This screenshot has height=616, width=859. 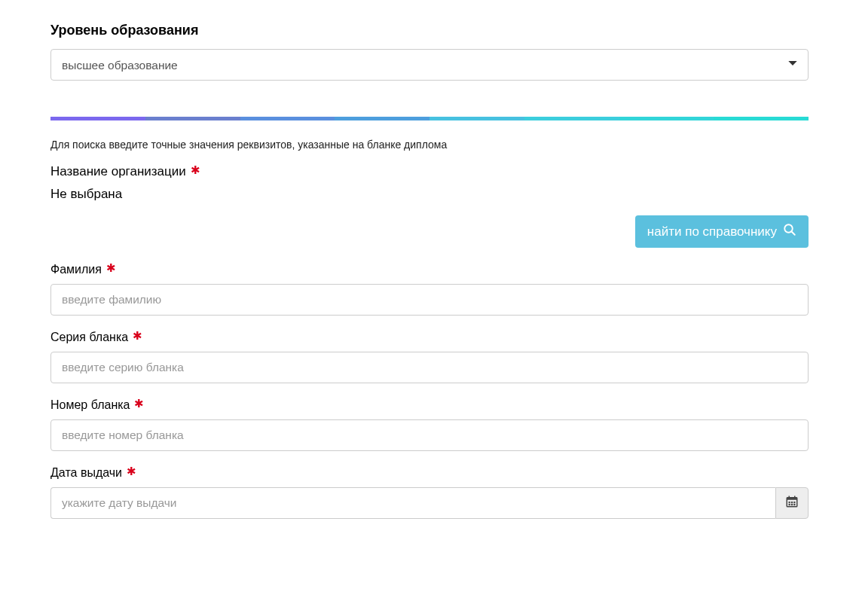 What do you see at coordinates (430, 357) in the screenshot?
I see `series-field: Серия бланка ✱` at bounding box center [430, 357].